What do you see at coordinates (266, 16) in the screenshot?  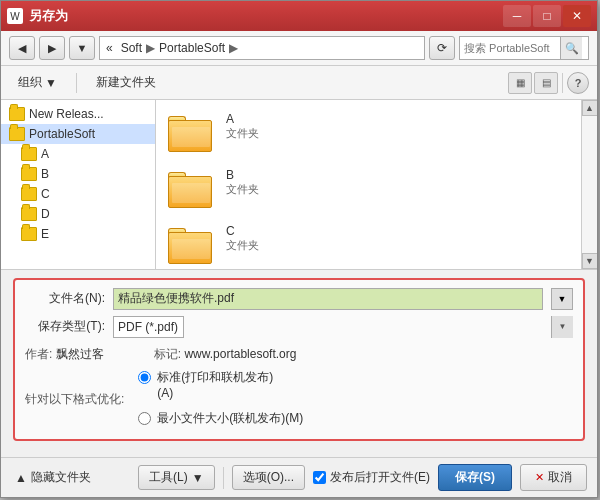 I see `window-title: 另存为` at bounding box center [266, 16].